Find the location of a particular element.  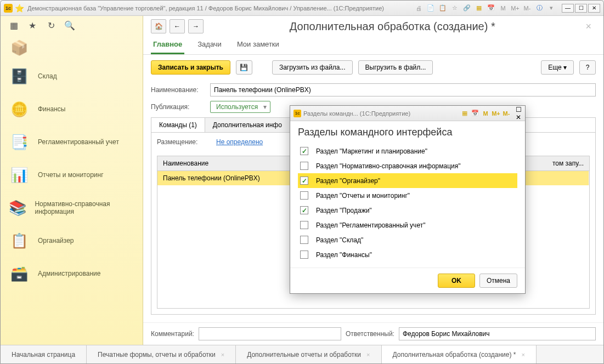

dialog-item-label: Раздел "Склад" is located at coordinates (340, 240).